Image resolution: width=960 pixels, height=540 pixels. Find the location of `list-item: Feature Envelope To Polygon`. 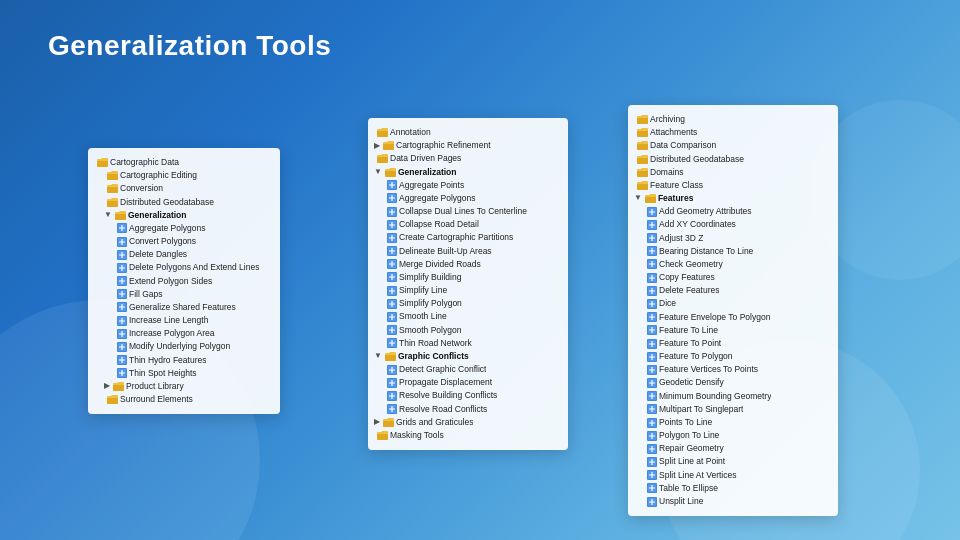

list-item: Feature Envelope To Polygon is located at coordinates (733, 318).